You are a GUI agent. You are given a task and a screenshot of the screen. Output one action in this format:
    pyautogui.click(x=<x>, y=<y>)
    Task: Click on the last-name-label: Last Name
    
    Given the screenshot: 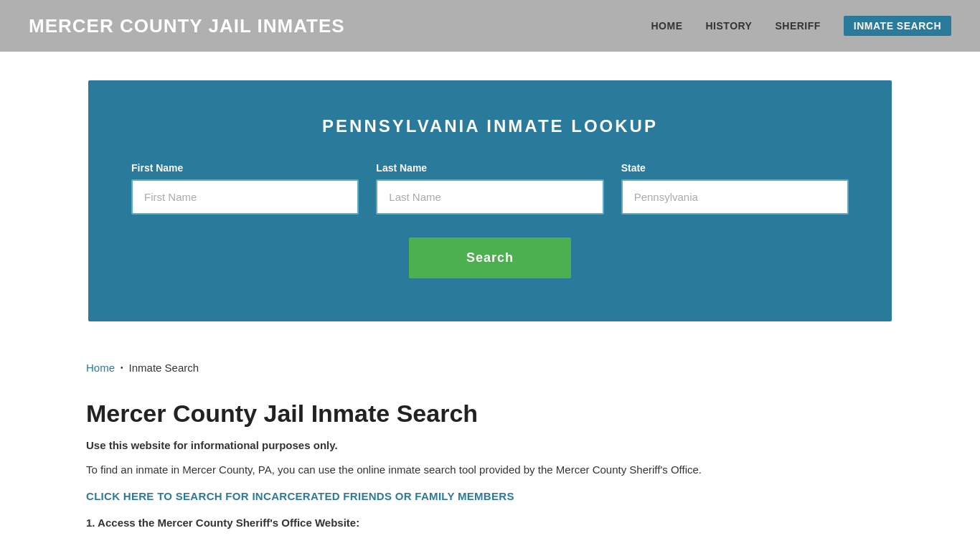 What is the action you would take?
    pyautogui.click(x=489, y=168)
    